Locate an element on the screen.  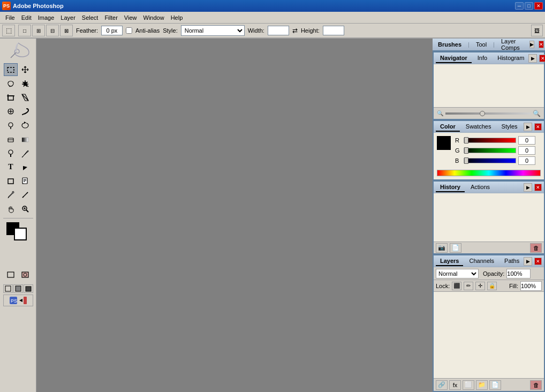
shape-tool is located at coordinates (11, 181).